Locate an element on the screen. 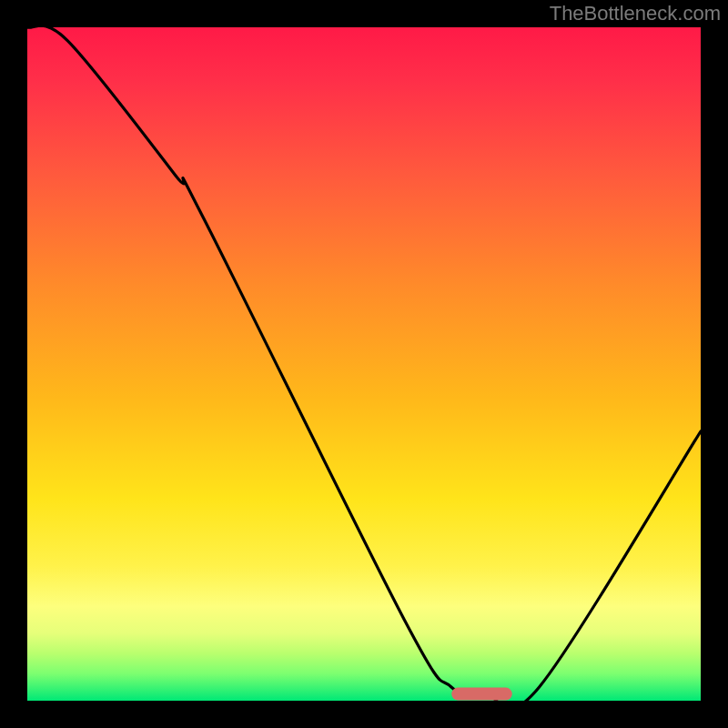 This screenshot has height=728, width=728. watermark-text: TheBottleneck.com is located at coordinates (635, 14).